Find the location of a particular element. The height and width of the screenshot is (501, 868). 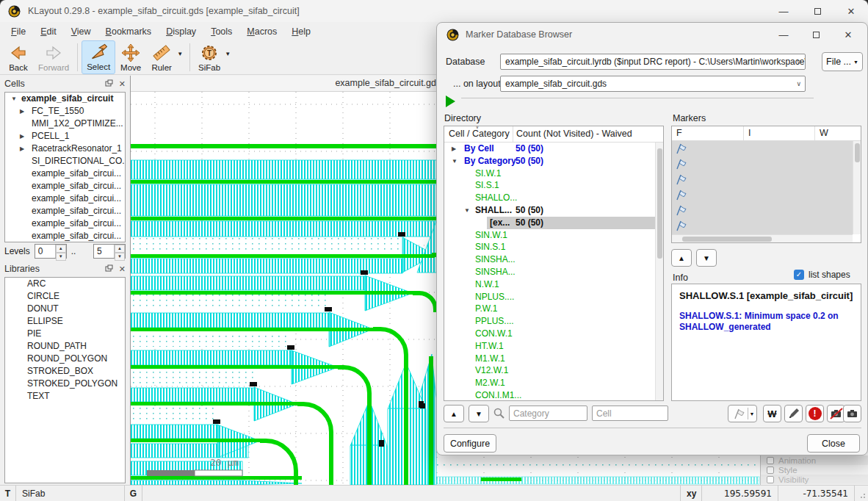

snapshot-button is located at coordinates (852, 414).